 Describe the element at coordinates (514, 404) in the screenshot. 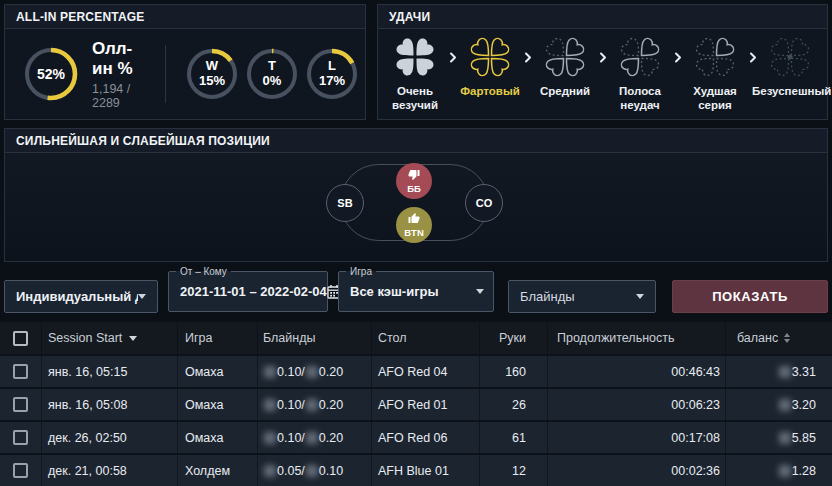

I see `hands-cell: 26` at that location.